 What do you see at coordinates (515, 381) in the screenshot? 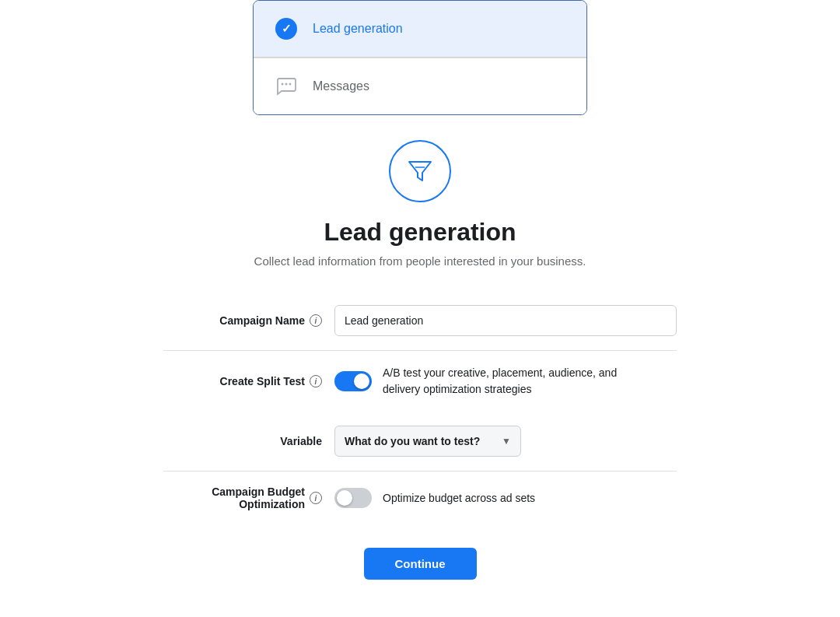
I see `split-test-description: A/B test your creative, placement, audie…` at bounding box center [515, 381].